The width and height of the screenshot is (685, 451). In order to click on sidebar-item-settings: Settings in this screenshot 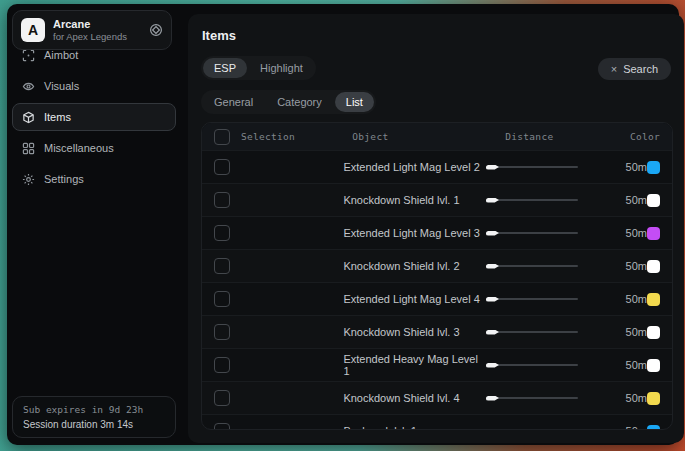, I will do `click(94, 179)`.